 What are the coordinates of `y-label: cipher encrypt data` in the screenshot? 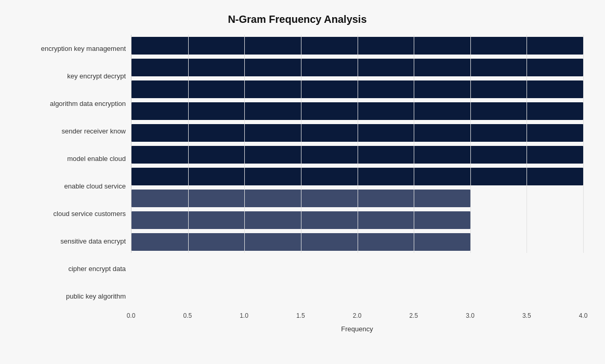 It's located at (97, 268).